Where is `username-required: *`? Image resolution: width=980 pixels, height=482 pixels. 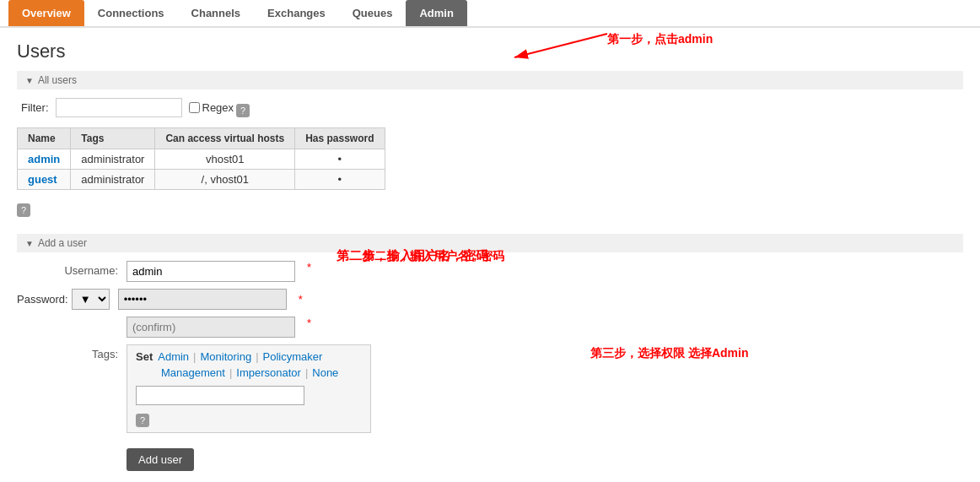
username-required: * is located at coordinates (309, 267).